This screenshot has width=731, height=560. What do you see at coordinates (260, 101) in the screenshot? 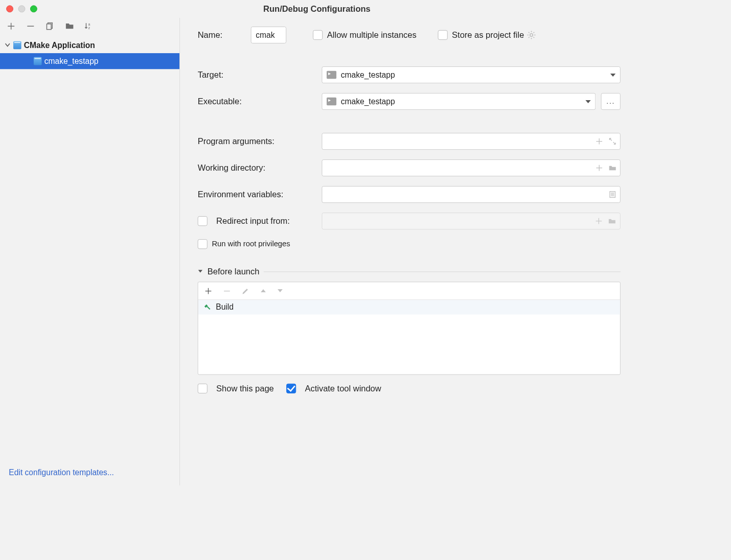
I see `executable-label: Executable:` at bounding box center [260, 101].